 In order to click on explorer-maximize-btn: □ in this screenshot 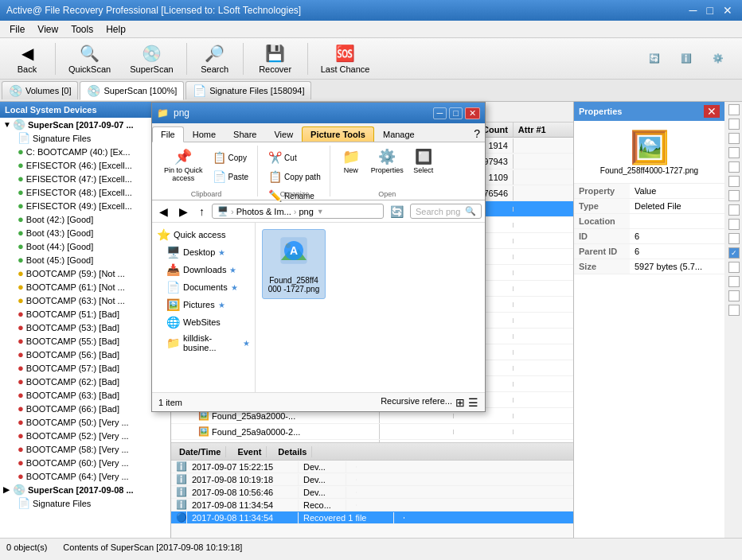, I will do `click(455, 113)`.